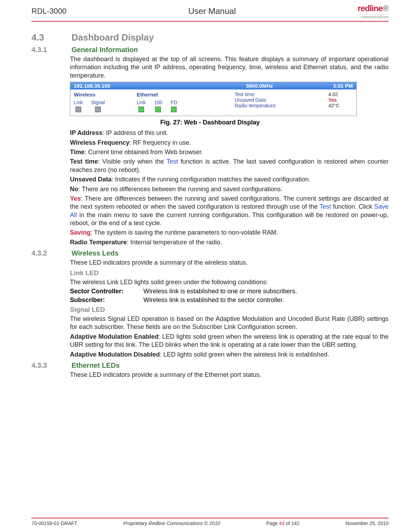 Image resolution: width=420 pixels, height=531 pixels. Describe the element at coordinates (229, 292) in the screenshot. I see `def-sector-controller: Sector Controller:Wireless link is estab…` at that location.